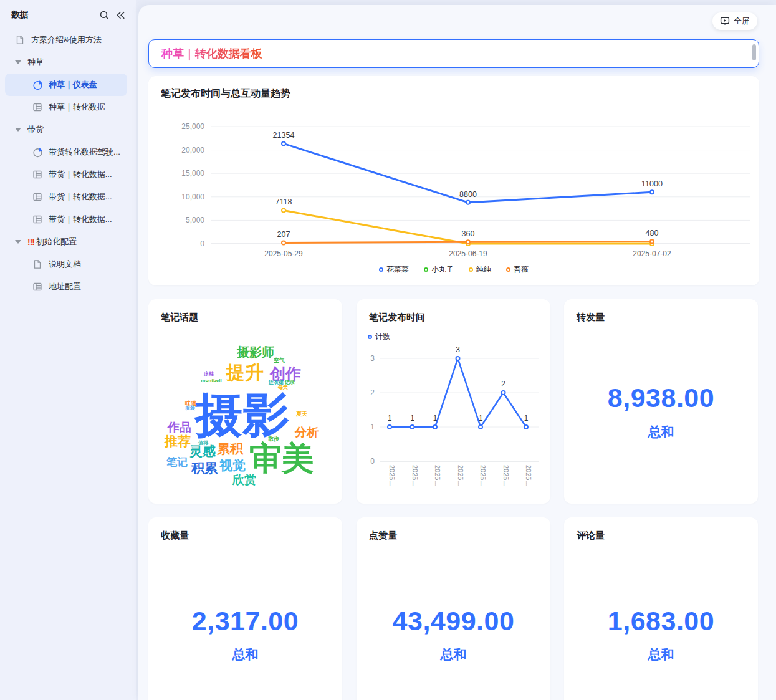  I want to click on wordcloud-word: 凉鞋, so click(209, 374).